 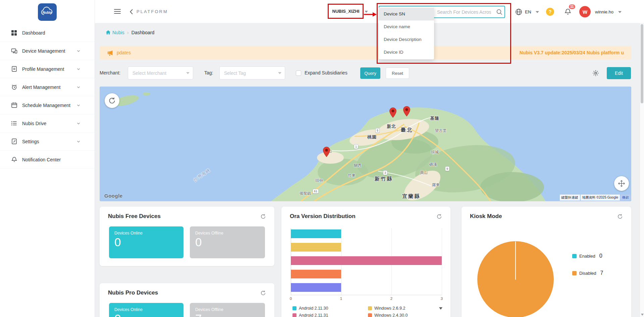 I want to click on device-management-icon, so click(x=14, y=51).